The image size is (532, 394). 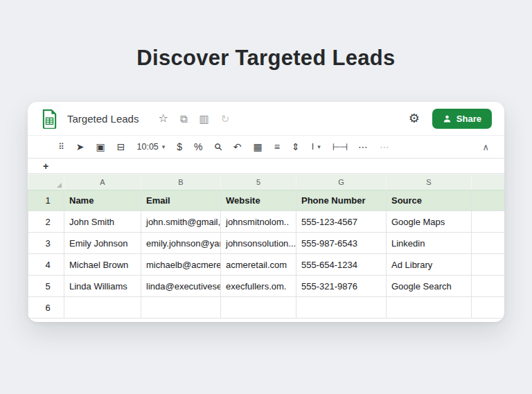 I want to click on cell: Google Search, so click(x=429, y=287).